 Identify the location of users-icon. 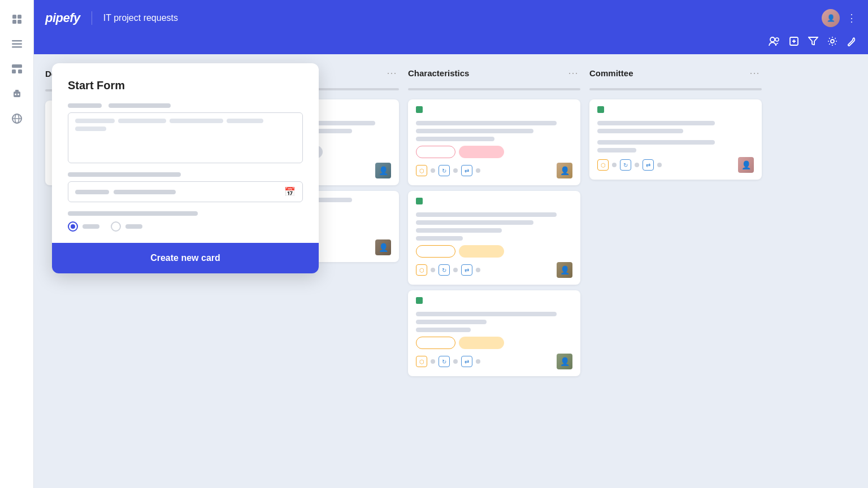
(774, 42).